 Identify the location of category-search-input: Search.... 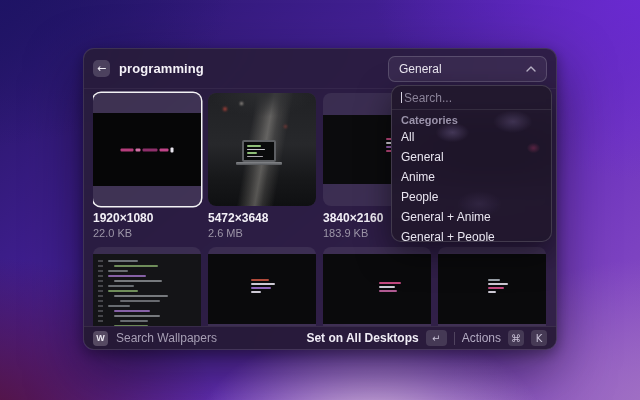
(472, 98).